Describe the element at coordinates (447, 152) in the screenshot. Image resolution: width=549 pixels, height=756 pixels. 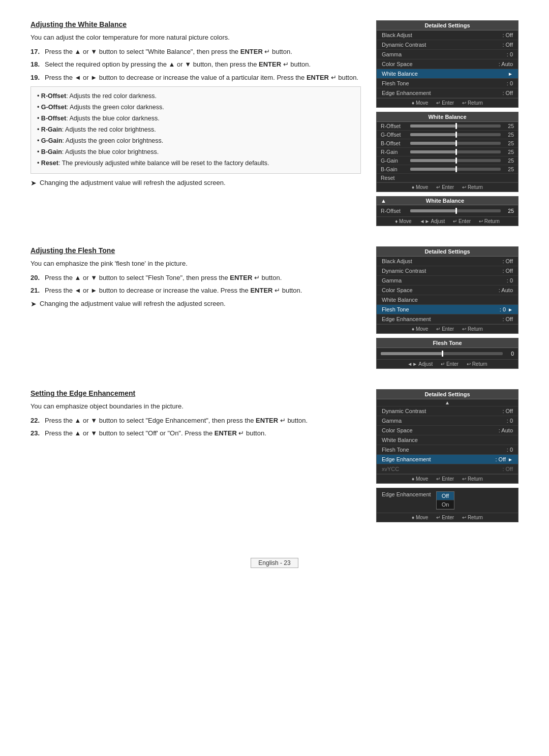
I see `wb-row-r-gain: R-Gain 25` at that location.